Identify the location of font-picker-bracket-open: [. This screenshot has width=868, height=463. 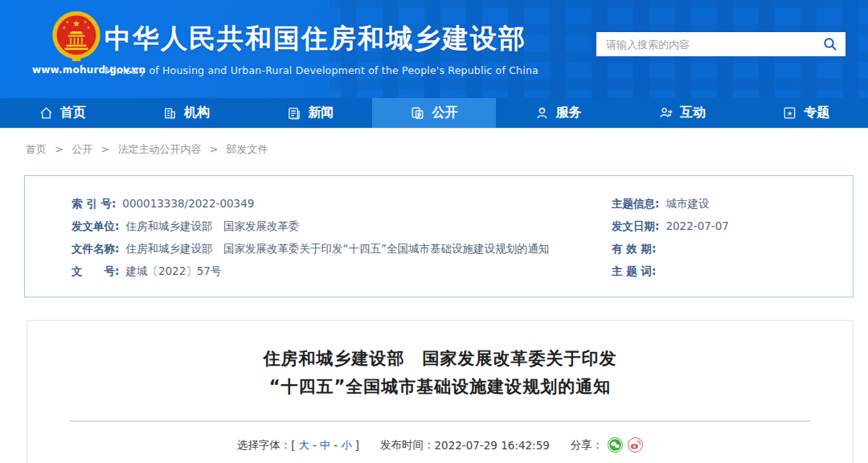
(293, 445).